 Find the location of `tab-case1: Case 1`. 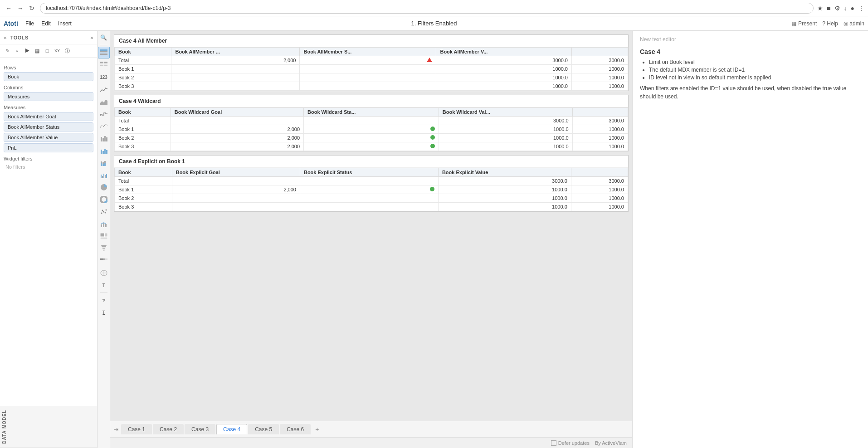

tab-case1: Case 1 is located at coordinates (137, 429).